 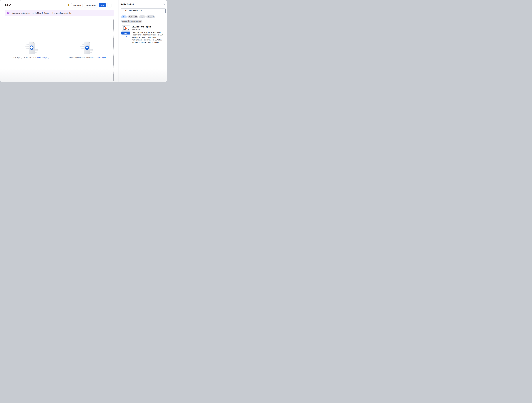 What do you see at coordinates (133, 17) in the screenshot?
I see `filter-chip-wallboard: Wallboard0` at bounding box center [133, 17].